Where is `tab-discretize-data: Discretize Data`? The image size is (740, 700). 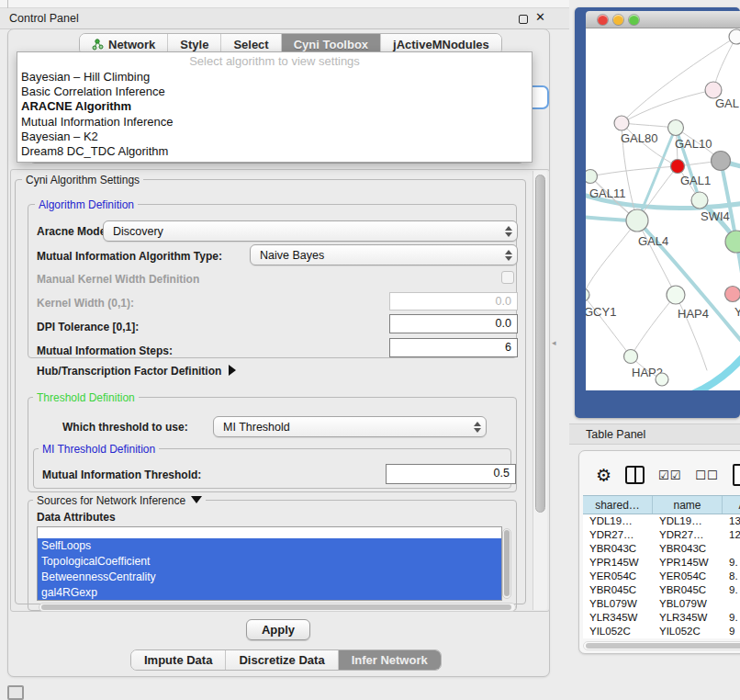
tab-discretize-data: Discretize Data is located at coordinates (282, 660).